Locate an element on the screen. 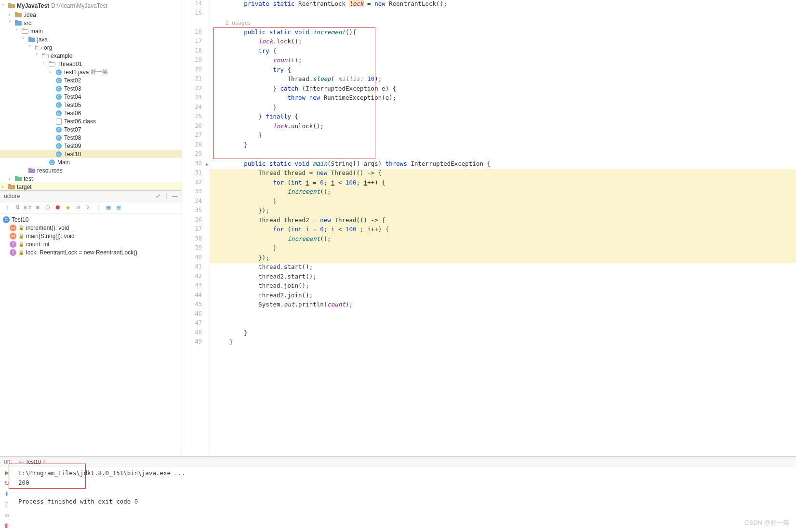  gutter-line: 47 is located at coordinates (196, 324).